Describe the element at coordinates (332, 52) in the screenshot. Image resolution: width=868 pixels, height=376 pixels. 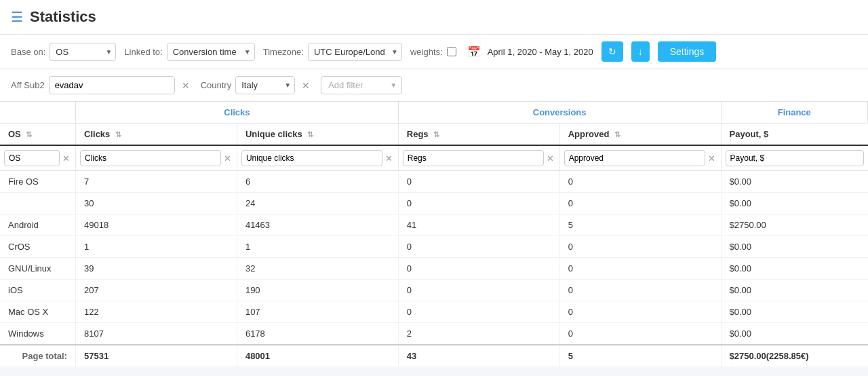
I see `timezone-group: Timezone: UTC Europe/Lond UTC UTC+1 ▼` at that location.